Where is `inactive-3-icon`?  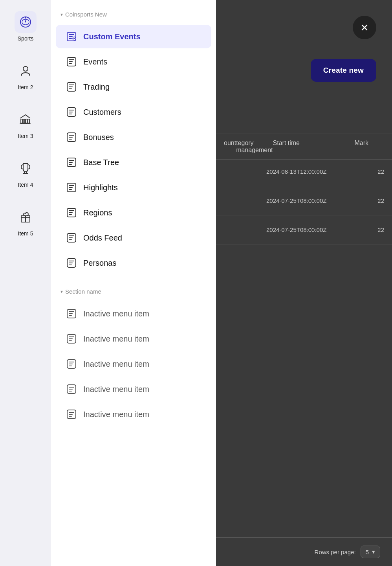
inactive-3-icon is located at coordinates (71, 364).